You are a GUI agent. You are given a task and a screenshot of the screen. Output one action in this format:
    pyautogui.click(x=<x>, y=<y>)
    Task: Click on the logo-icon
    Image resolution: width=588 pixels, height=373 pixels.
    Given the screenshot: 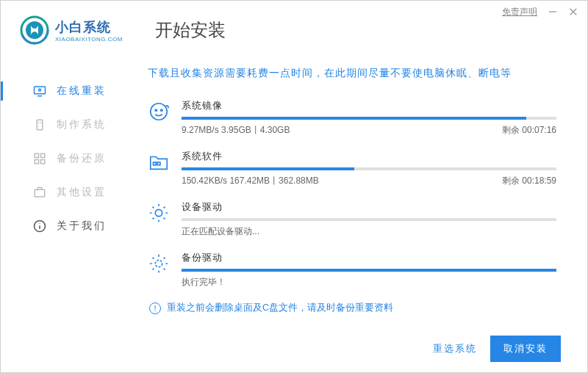 What is the action you would take?
    pyautogui.click(x=35, y=30)
    